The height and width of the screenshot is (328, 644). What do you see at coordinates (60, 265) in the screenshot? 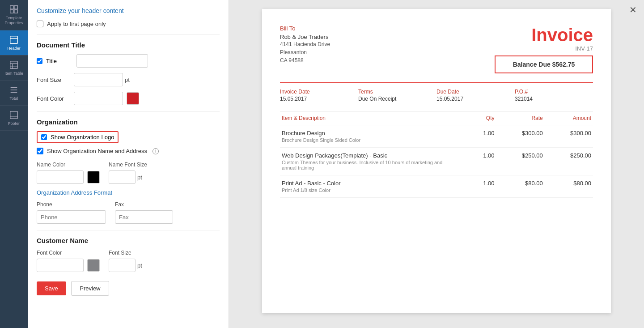
I see `cust-font-color-input: #818285` at bounding box center [60, 265].